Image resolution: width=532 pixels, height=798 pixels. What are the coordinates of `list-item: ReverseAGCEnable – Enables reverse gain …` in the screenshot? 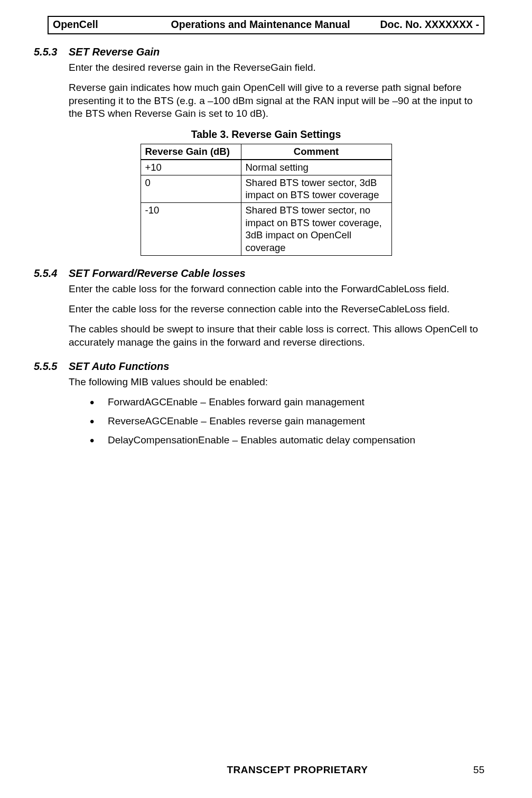 It's located at (287, 421).